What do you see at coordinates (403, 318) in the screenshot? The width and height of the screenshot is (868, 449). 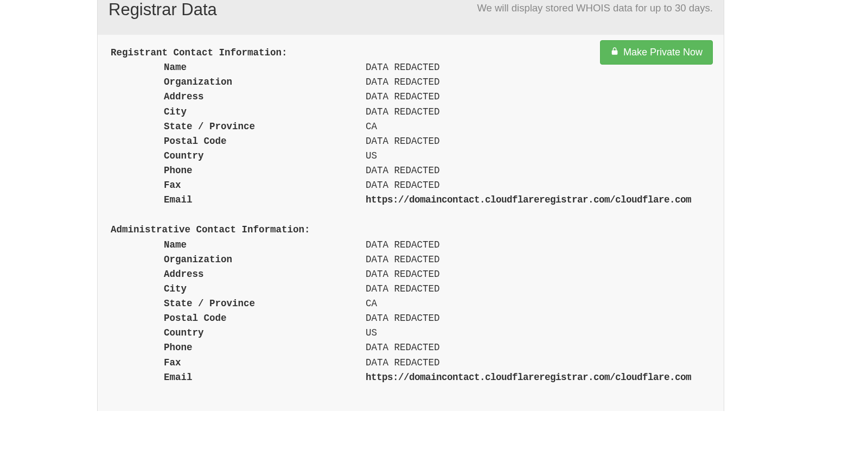 I see `admin-postal-value: DATA REDACTED` at bounding box center [403, 318].